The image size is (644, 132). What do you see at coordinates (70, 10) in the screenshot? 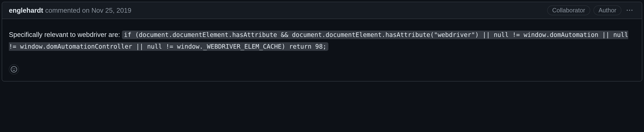
I see `comment-header-left: englehardt commented on Nov 25, 2019` at bounding box center [70, 10].